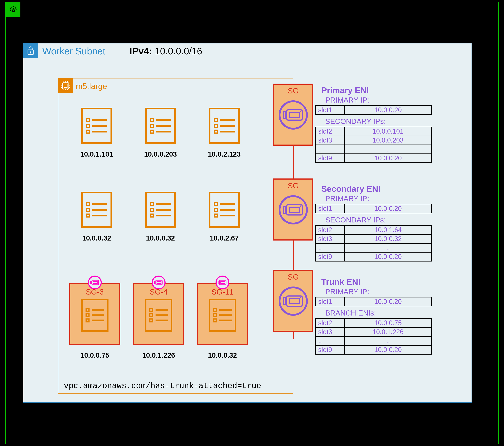 This screenshot has height=446, width=504. I want to click on vpc-badge, so click(13, 10).